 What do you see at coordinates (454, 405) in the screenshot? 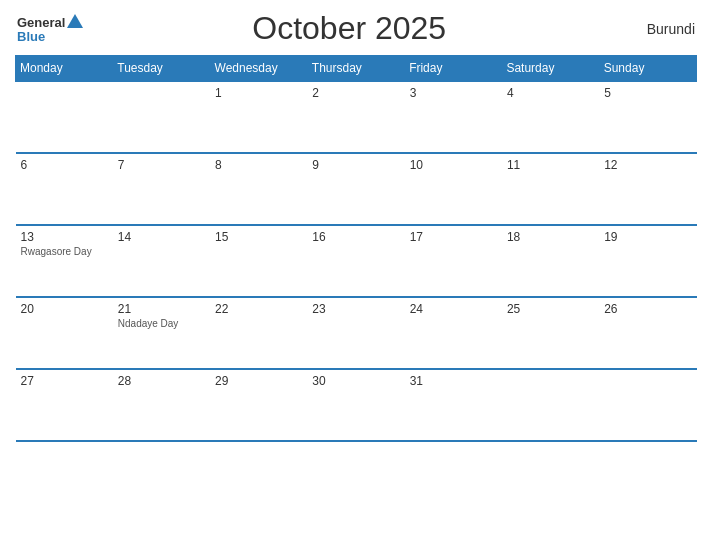
I see `calendar-cell: 31` at bounding box center [454, 405].